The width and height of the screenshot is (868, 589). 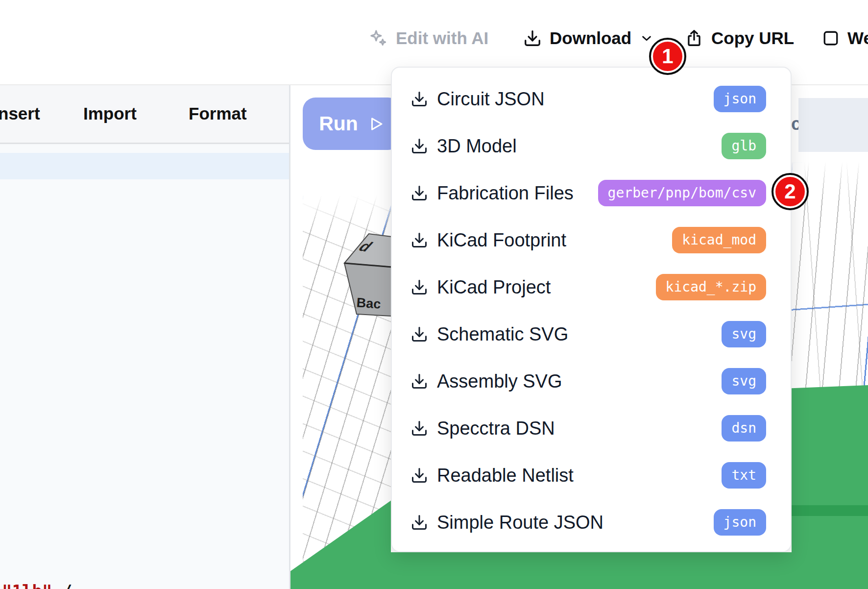 I want to click on annotation-step-1-badge: 1, so click(x=668, y=56).